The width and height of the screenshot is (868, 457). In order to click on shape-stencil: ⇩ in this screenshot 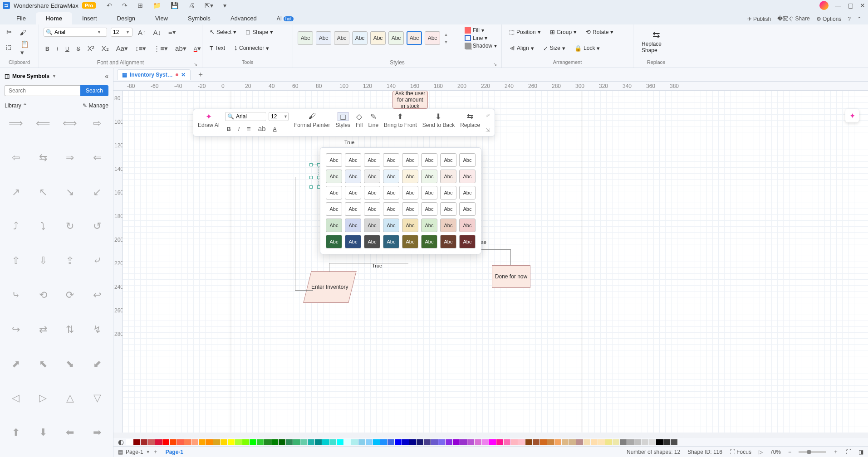, I will do `click(43, 261)`.